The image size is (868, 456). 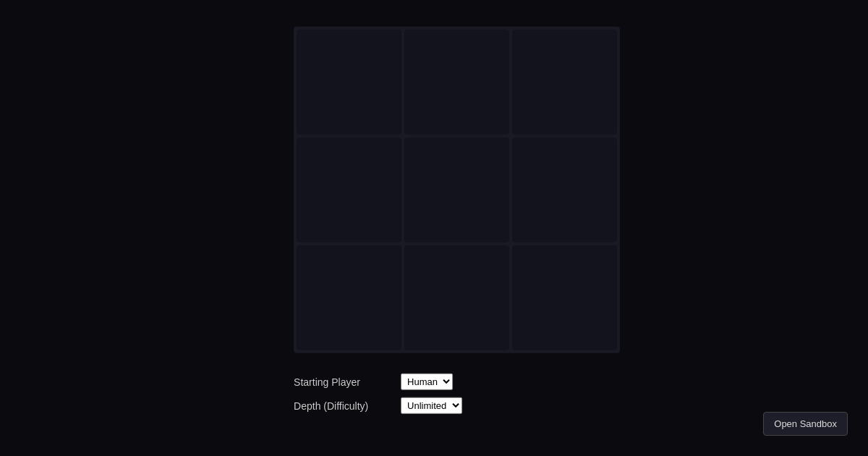 What do you see at coordinates (378, 382) in the screenshot?
I see `starting-player-row: Starting Player Human AI` at bounding box center [378, 382].